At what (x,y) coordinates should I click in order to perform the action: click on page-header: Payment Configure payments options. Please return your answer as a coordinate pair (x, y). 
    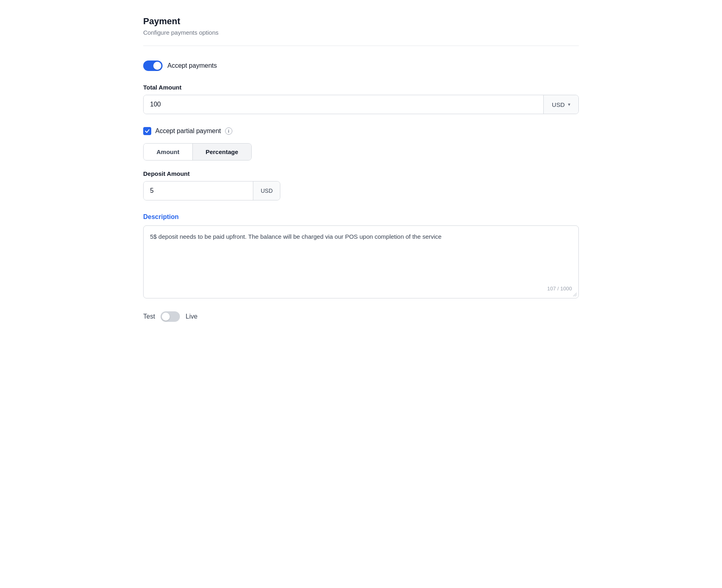
    Looking at the image, I should click on (361, 31).